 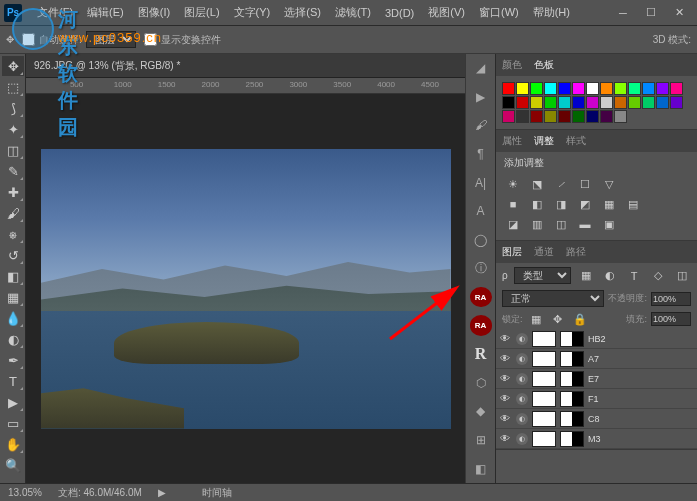 I want to click on pen-tool: ✒, so click(x=13, y=360).